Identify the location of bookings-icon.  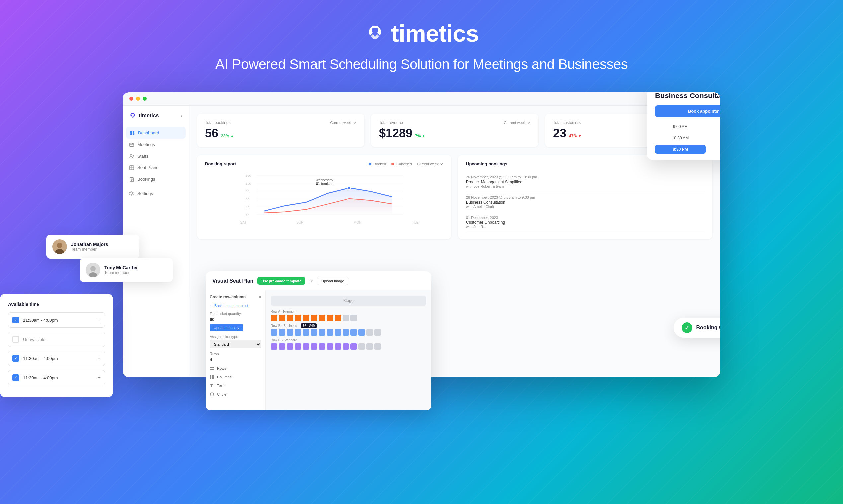
(132, 179).